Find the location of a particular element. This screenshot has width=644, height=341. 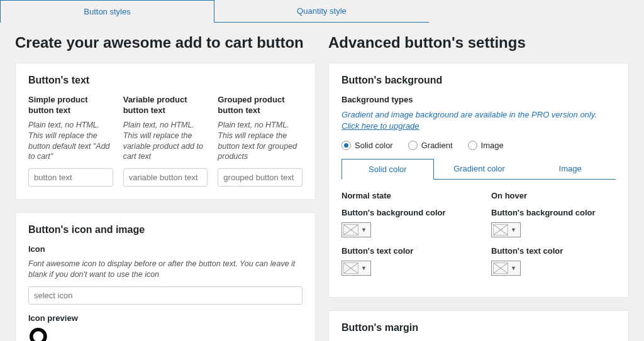

page-title-left: Create your awesome add to cart button is located at coordinates (165, 43).